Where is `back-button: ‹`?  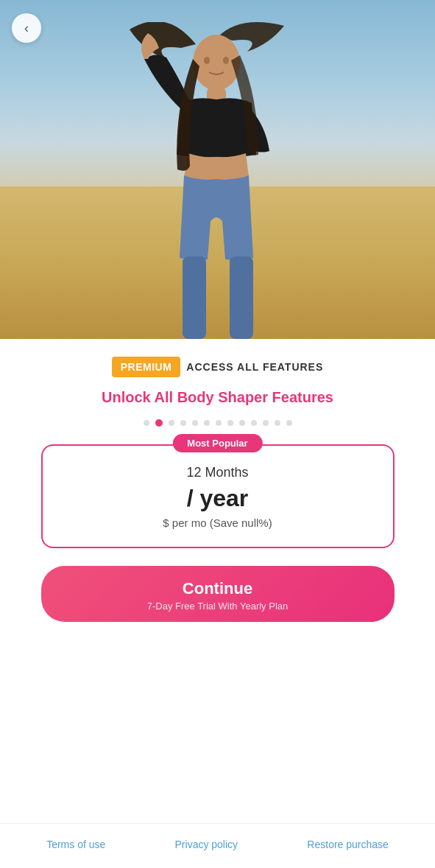
back-button: ‹ is located at coordinates (26, 28).